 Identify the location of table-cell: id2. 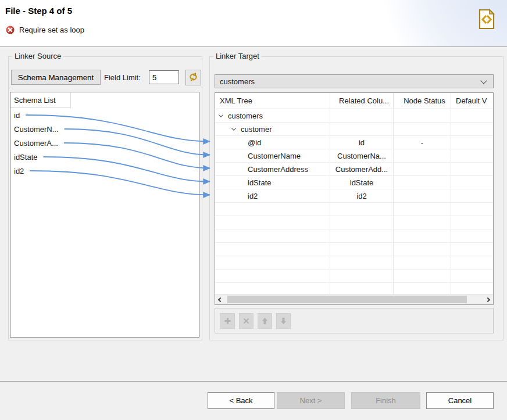
(362, 196).